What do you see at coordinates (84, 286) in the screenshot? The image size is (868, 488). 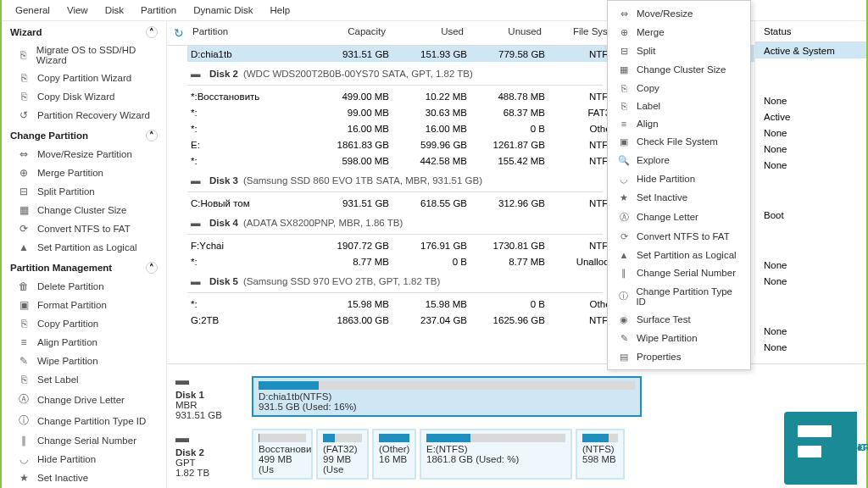 I see `sidebar-item-delete-partition: 🗑Delete Partition` at bounding box center [84, 286].